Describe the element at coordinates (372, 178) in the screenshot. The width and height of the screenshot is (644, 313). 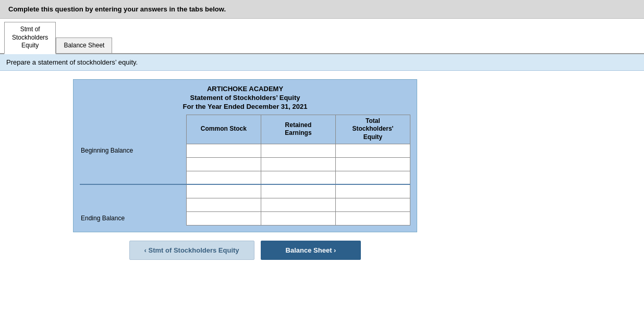
I see `cell-r3-total` at that location.